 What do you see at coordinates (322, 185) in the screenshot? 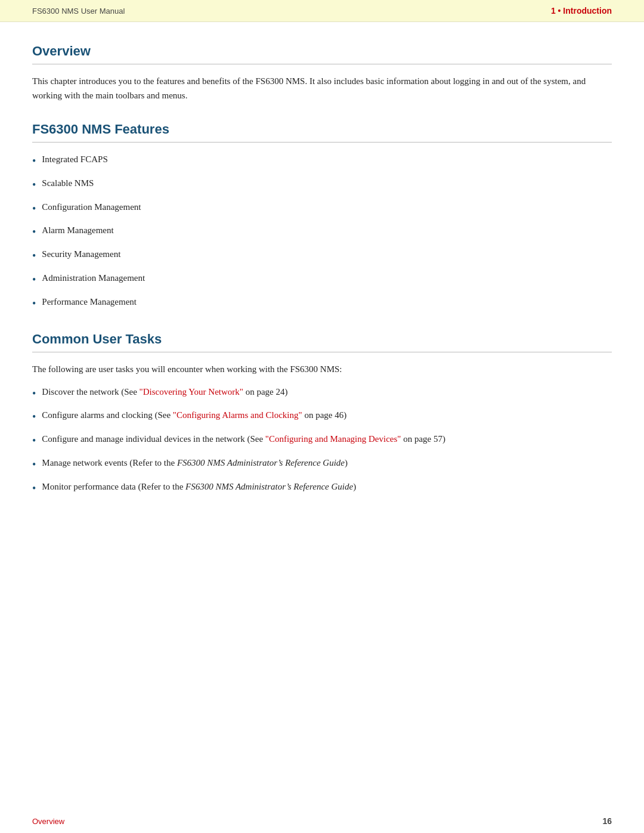
I see `list-item: •Scalable NMS` at bounding box center [322, 185].